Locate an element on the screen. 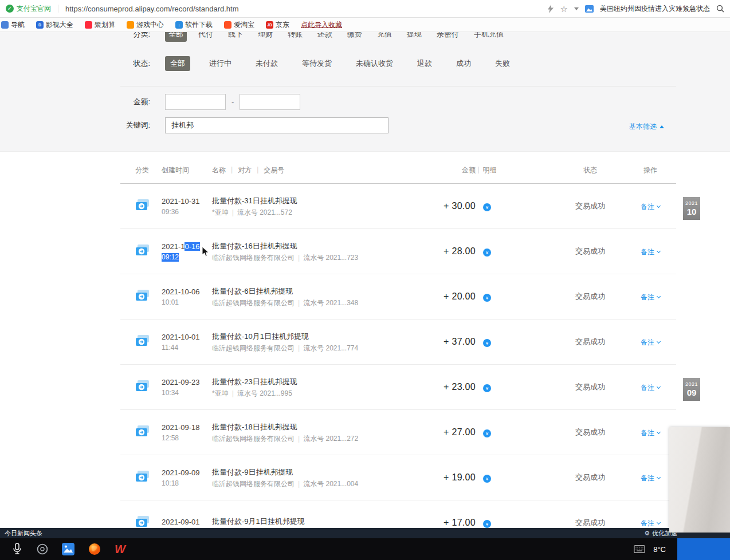 The width and height of the screenshot is (730, 560). news-ticker-text: 美国纽约州因疫情进入灾难紧急状态 is located at coordinates (655, 9).